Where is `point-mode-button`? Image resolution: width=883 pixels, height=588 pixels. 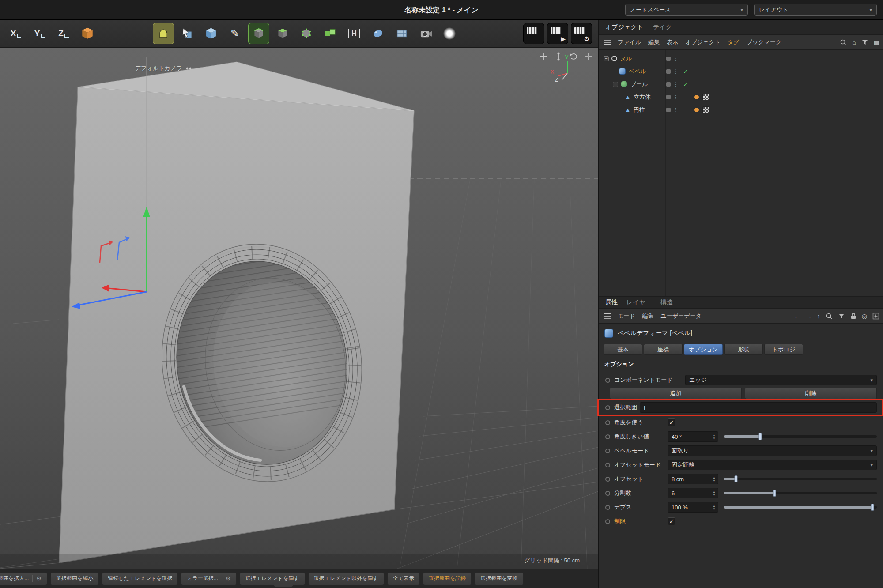
point-mode-button is located at coordinates (306, 34).